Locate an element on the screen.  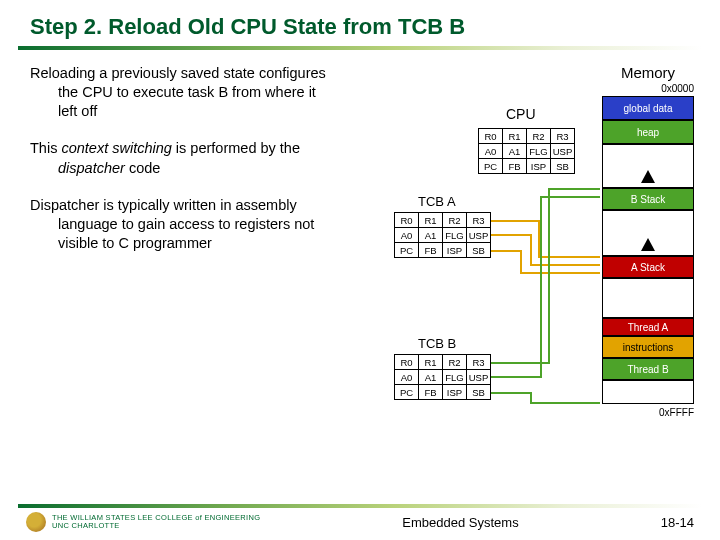
slide-title: Step 2. Reload Old CPU State from TCB B is located at coordinates (360, 22).